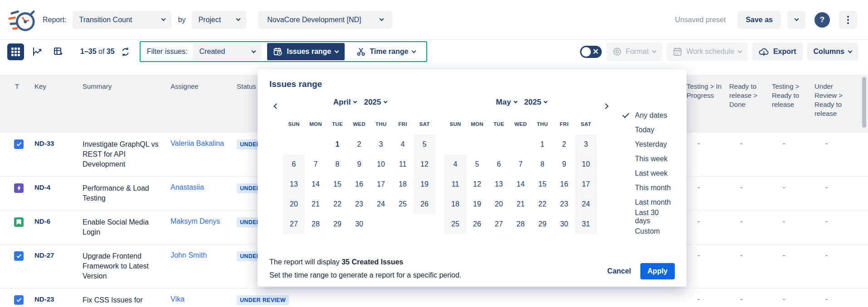 Image resolution: width=868 pixels, height=307 pixels. I want to click on issue-summary: Performance & Load Testing, so click(127, 193).